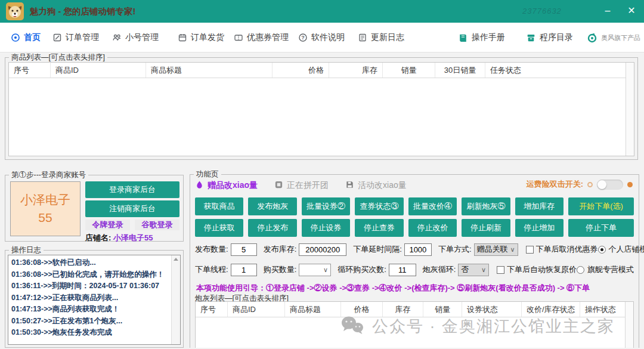 This screenshot has height=349, width=644. Describe the element at coordinates (433, 228) in the screenshot. I see `stop-change-price-button: 停止改价` at that location.